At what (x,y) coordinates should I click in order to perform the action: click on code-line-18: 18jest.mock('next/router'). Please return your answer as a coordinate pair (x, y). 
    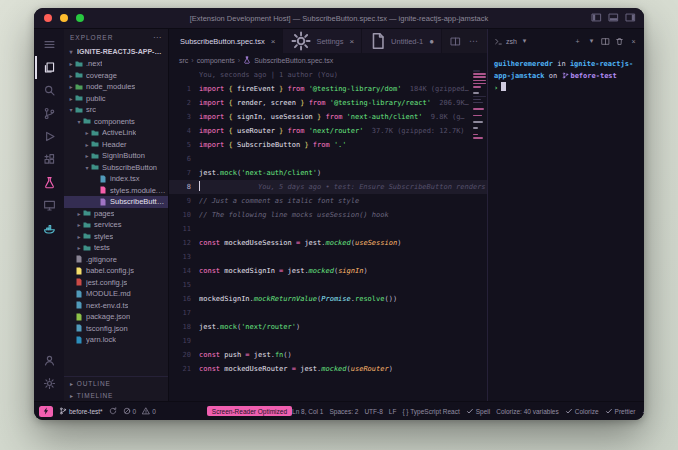
    Looking at the image, I should click on (328, 327).